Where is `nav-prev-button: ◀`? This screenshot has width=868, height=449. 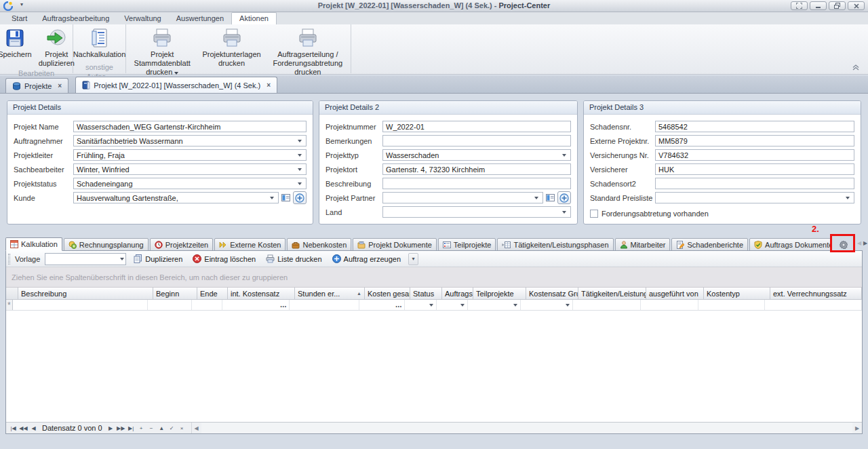
nav-prev-button: ◀ is located at coordinates (34, 429).